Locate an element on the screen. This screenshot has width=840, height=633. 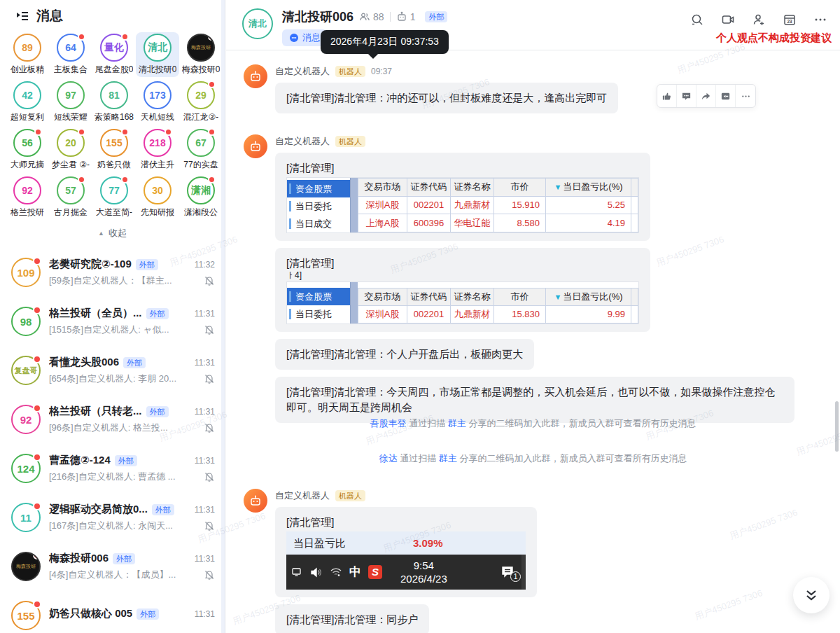
scroll-to-bottom-button is located at coordinates (811, 595).